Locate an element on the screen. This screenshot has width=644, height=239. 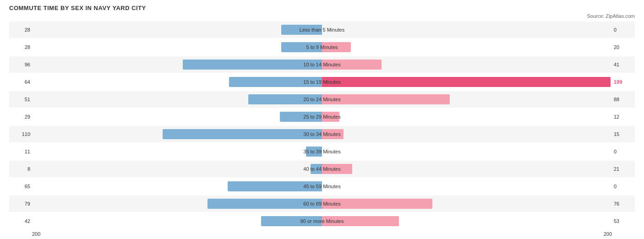
male-value: 79 is located at coordinates (21, 204).